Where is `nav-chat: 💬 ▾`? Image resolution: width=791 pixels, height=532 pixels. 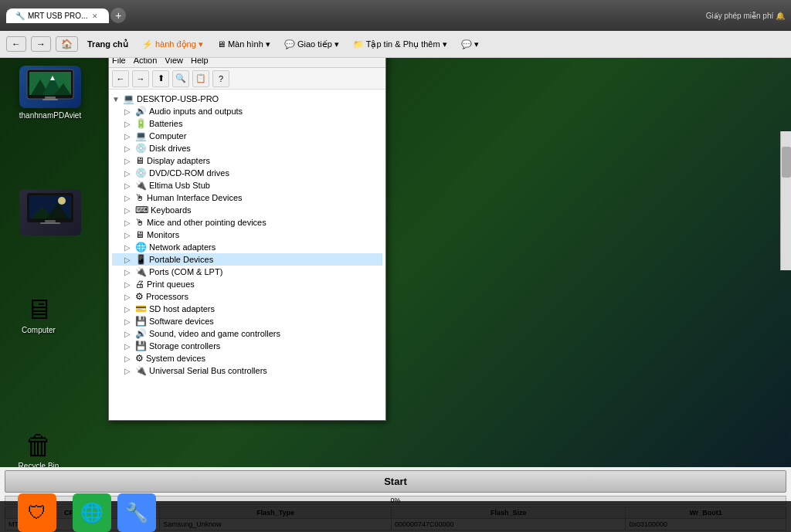 nav-chat: 💬 ▾ is located at coordinates (470, 45).